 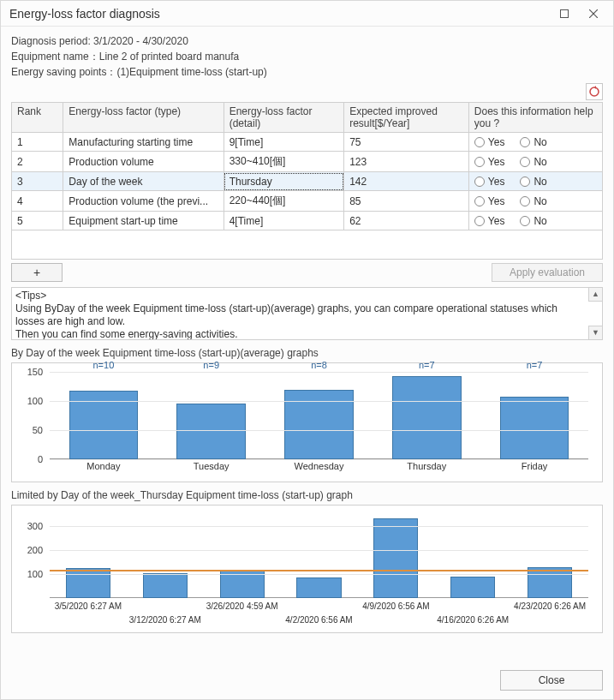 What do you see at coordinates (307, 495) in the screenshot?
I see `chart2-title: Limited by Day of the week_Thursday Equi…` at bounding box center [307, 495].